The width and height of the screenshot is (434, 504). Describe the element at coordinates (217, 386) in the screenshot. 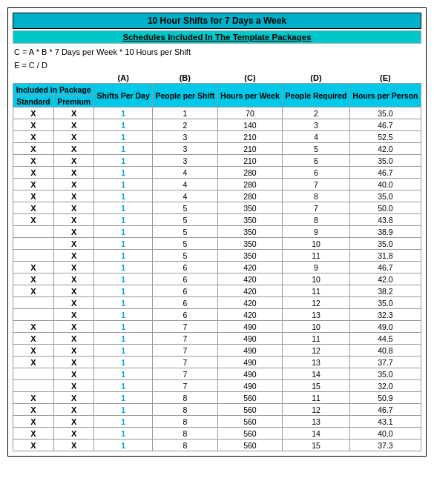

I see `table-row: X174901532.0` at that location.